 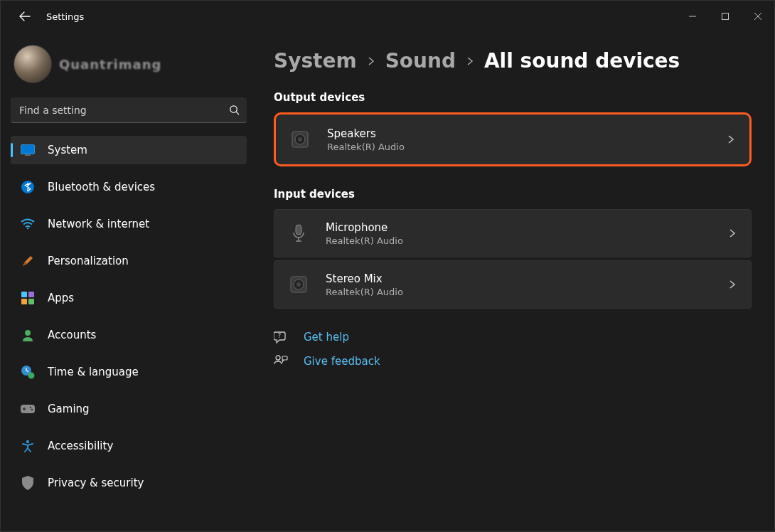 I want to click on nav-label: Gaming, so click(x=68, y=409).